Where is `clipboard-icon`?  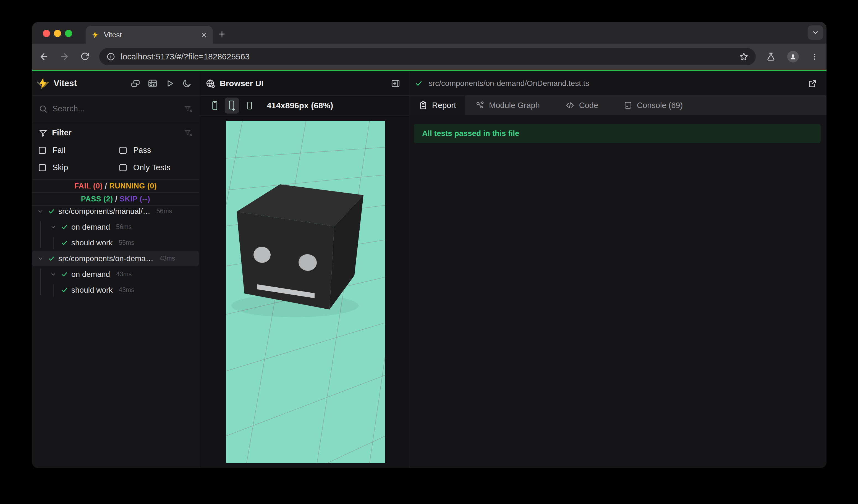 clipboard-icon is located at coordinates (423, 105).